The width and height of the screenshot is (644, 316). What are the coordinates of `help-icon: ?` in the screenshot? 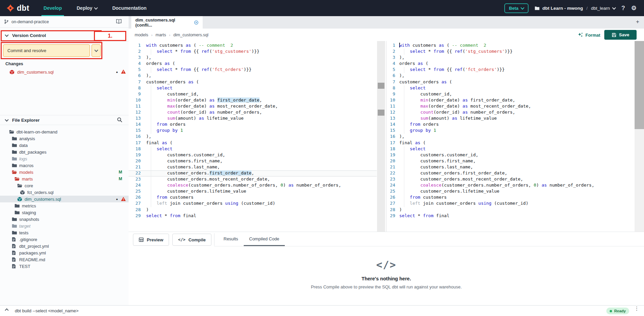 It's located at (623, 8).